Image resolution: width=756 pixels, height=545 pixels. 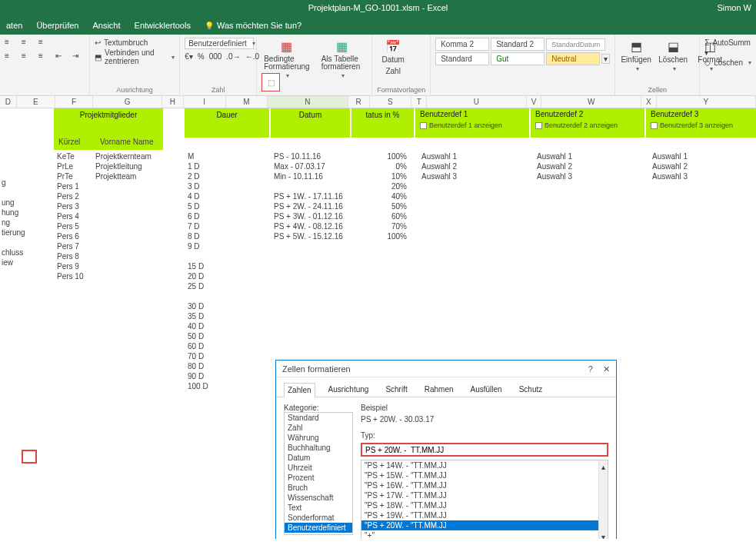 I want to click on vorname-cells: ProjektkernteamProjektleitungProjektteam, so click(x=123, y=166).